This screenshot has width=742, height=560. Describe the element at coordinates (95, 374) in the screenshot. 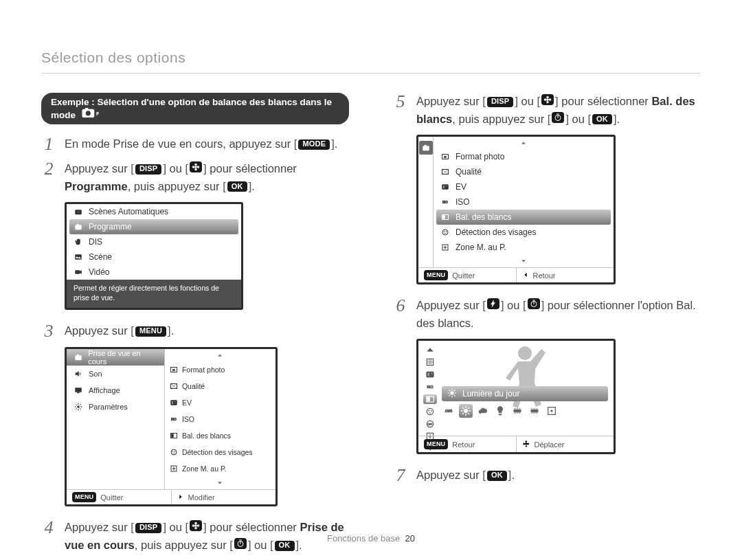

I see `menu-tab-label: Son` at that location.